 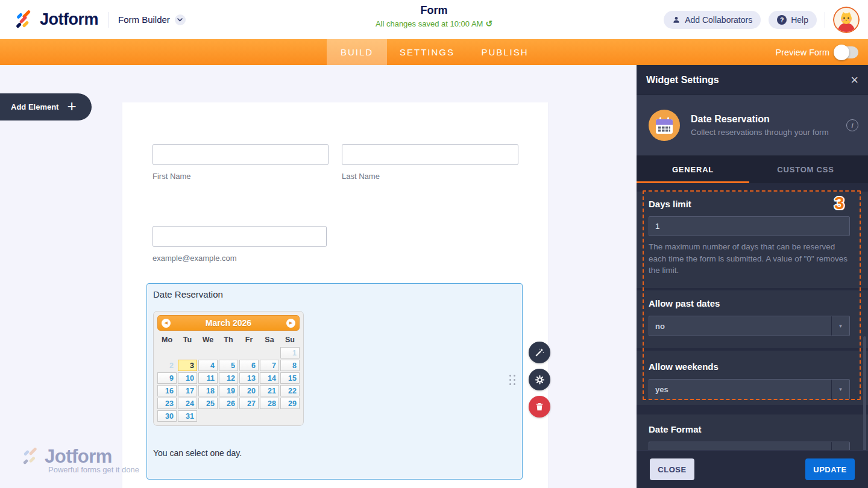 I want to click on calendar-day-29: 29, so click(x=290, y=404).